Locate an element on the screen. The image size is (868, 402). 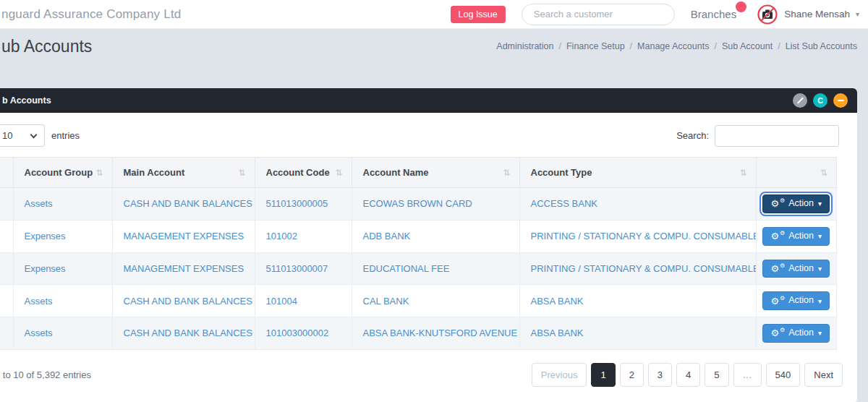
cell-link: ADB BANK is located at coordinates (387, 236).